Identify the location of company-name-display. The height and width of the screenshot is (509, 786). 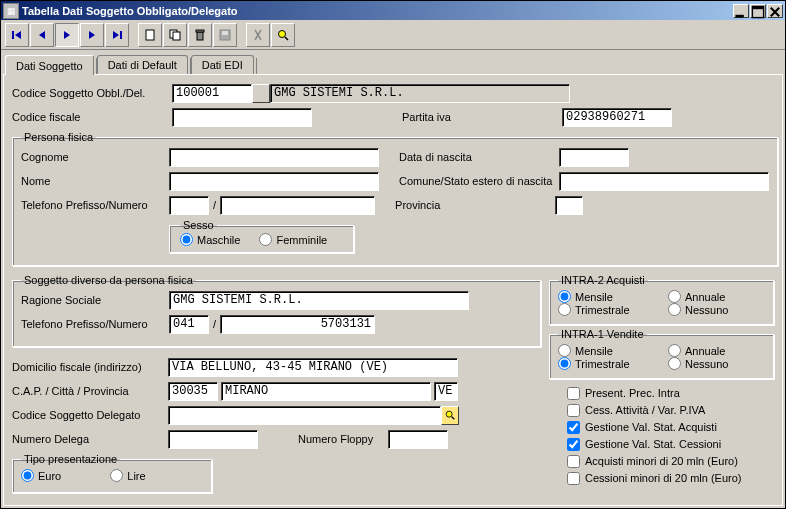
(420, 94).